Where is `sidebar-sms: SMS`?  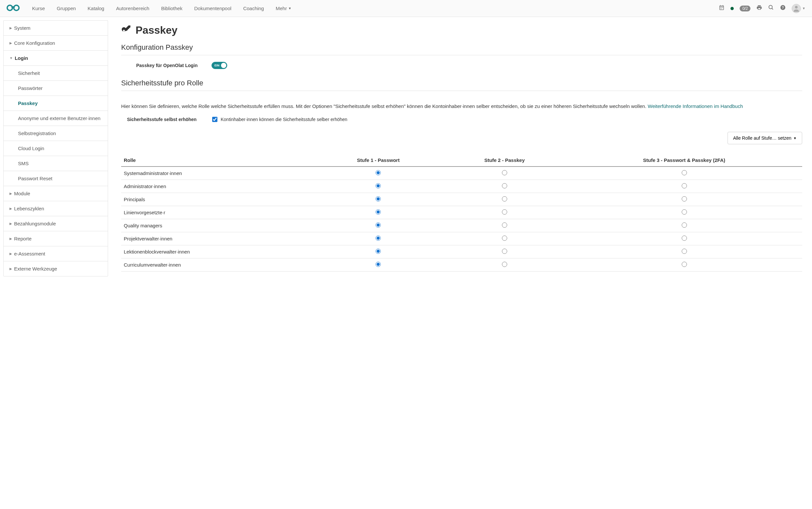 sidebar-sms: SMS is located at coordinates (56, 164).